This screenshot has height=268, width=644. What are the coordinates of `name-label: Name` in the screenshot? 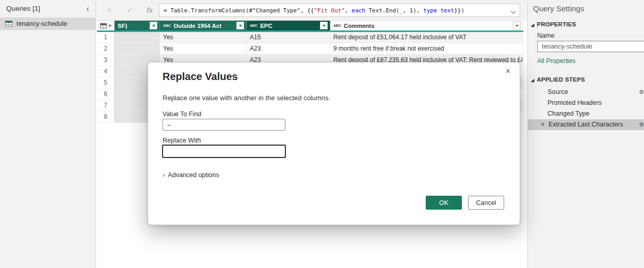 It's located at (546, 36).